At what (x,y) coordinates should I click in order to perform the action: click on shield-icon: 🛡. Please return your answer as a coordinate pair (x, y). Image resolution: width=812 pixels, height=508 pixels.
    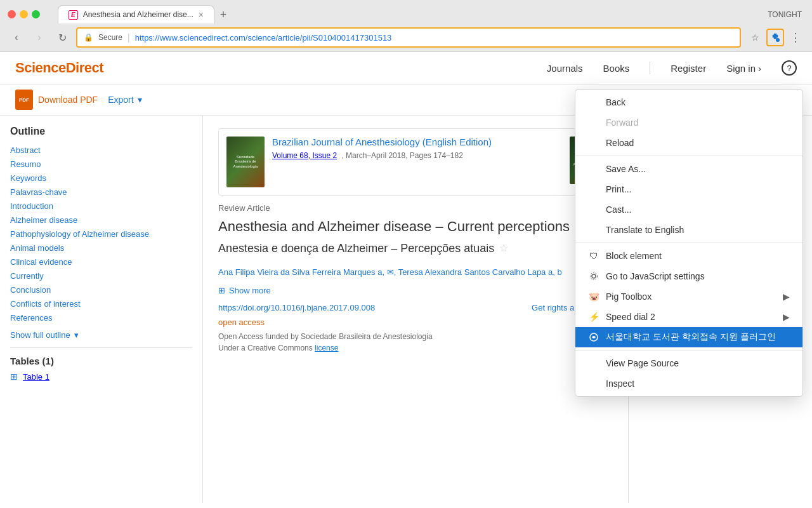
    Looking at the image, I should click on (594, 256).